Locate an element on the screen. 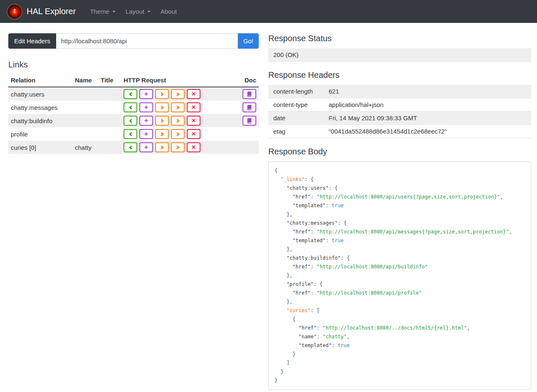 This screenshot has height=392, width=537. json-line: "href": "http://localhost:8080/api/profi… is located at coordinates (400, 293).